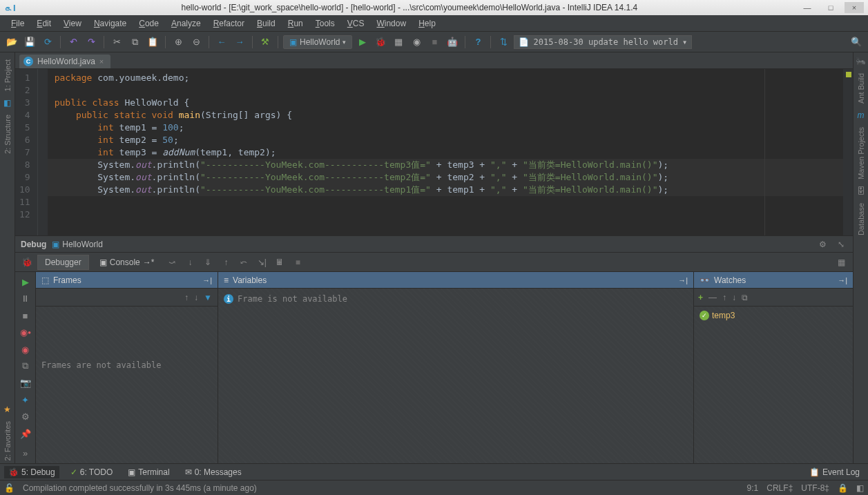 The width and height of the screenshot is (868, 495). Describe the element at coordinates (807, 8) in the screenshot. I see `minimize-button: —` at that location.